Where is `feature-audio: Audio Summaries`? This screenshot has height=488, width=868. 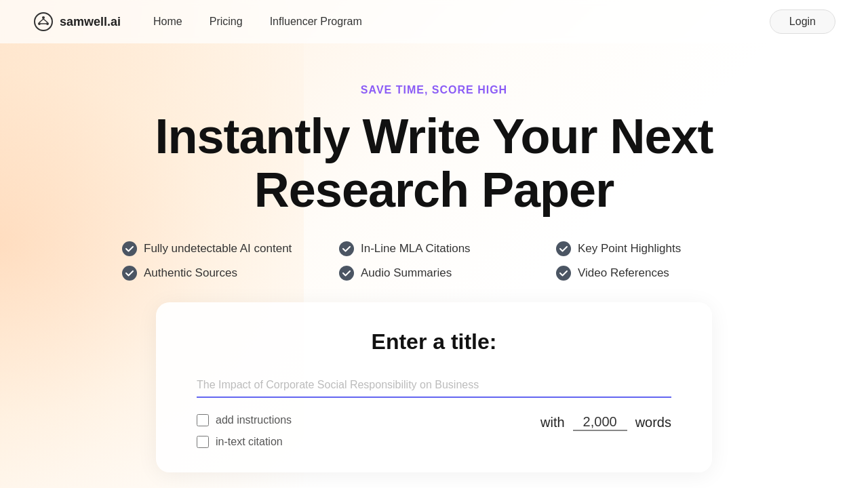 feature-audio: Audio Summaries is located at coordinates (434, 273).